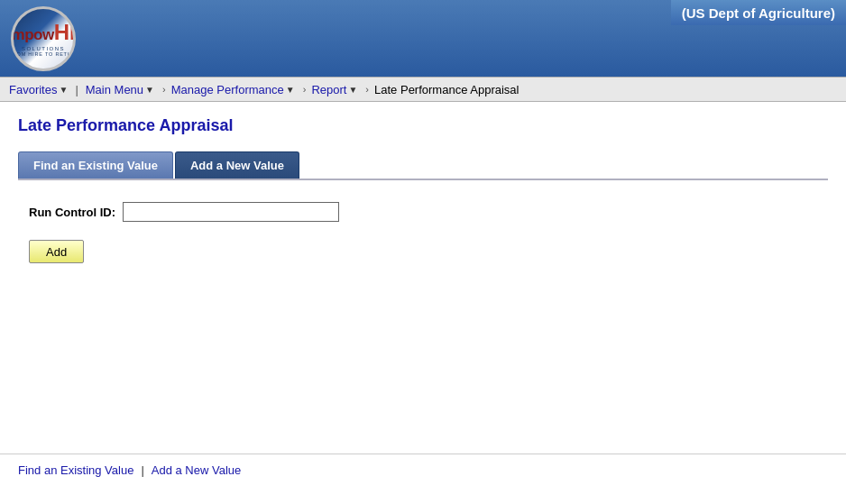  I want to click on footer-find-link: Find an Existing Value, so click(76, 471).